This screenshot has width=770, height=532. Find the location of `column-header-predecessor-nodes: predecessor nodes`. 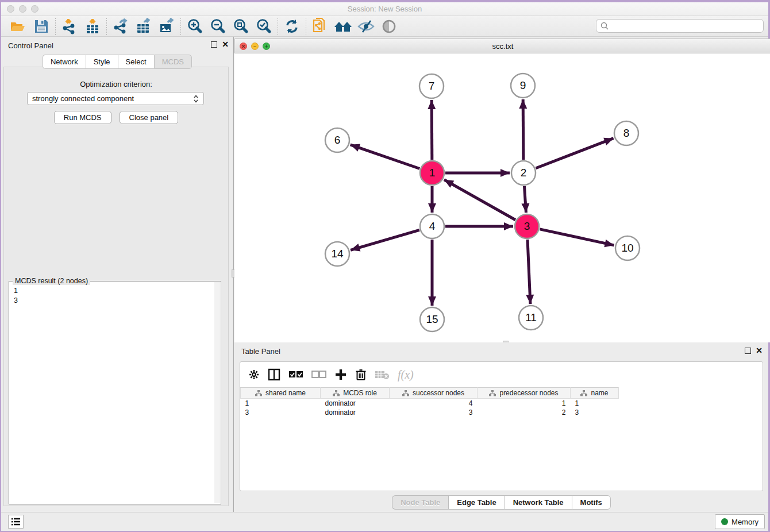

column-header-predecessor-nodes: predecessor nodes is located at coordinates (524, 393).